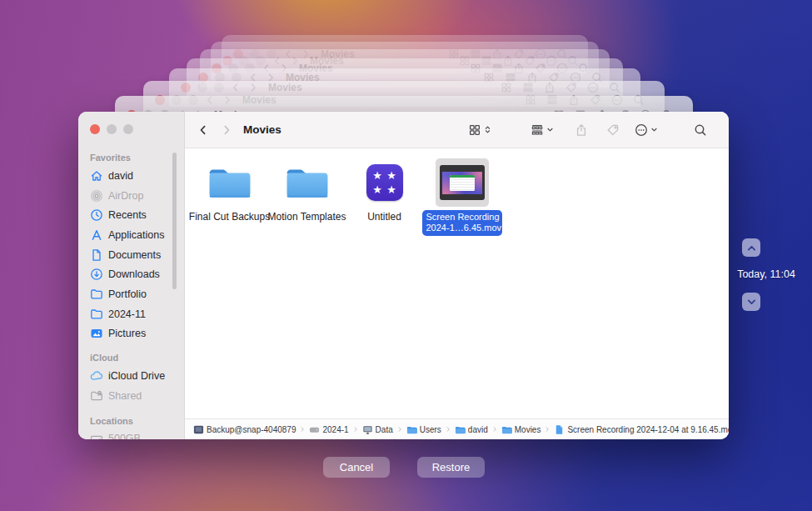 The width and height of the screenshot is (812, 511). I want to click on sidebar-item-shared: Shared, so click(132, 396).